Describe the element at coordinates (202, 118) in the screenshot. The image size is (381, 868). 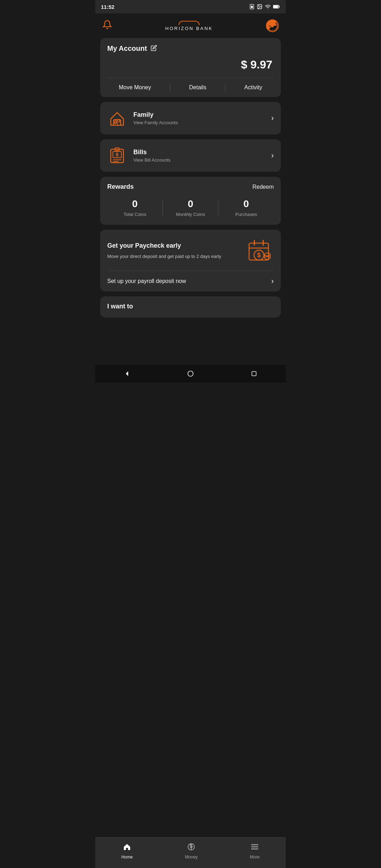
I see `family-text: Family View Family Accounts` at that location.